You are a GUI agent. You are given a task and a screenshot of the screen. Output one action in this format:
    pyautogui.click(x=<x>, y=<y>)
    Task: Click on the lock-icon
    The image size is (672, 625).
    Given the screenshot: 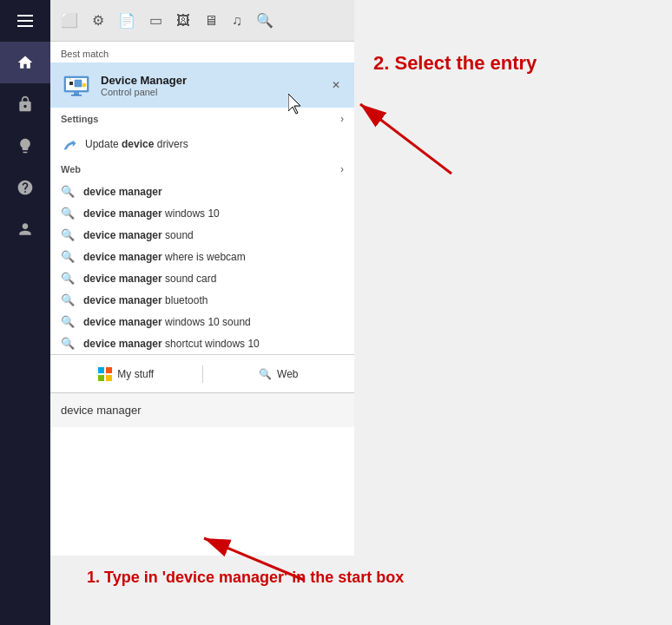 What is the action you would take?
    pyautogui.click(x=25, y=104)
    